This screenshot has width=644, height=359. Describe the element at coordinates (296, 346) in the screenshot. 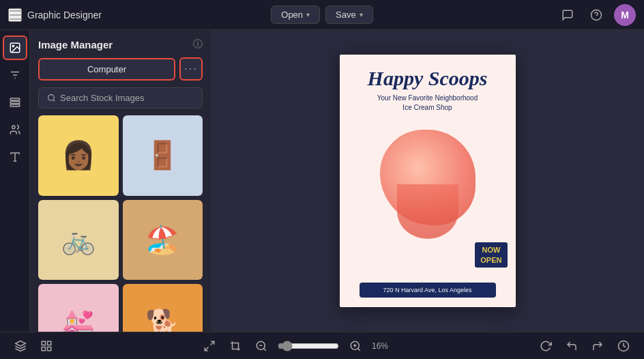

I see `bottom-center-tools: 16%` at that location.